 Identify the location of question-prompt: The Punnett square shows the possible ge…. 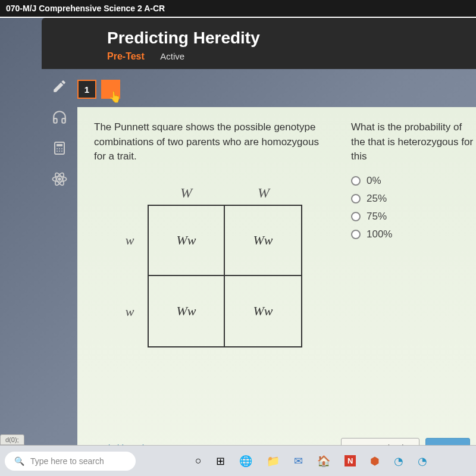
(210, 142).